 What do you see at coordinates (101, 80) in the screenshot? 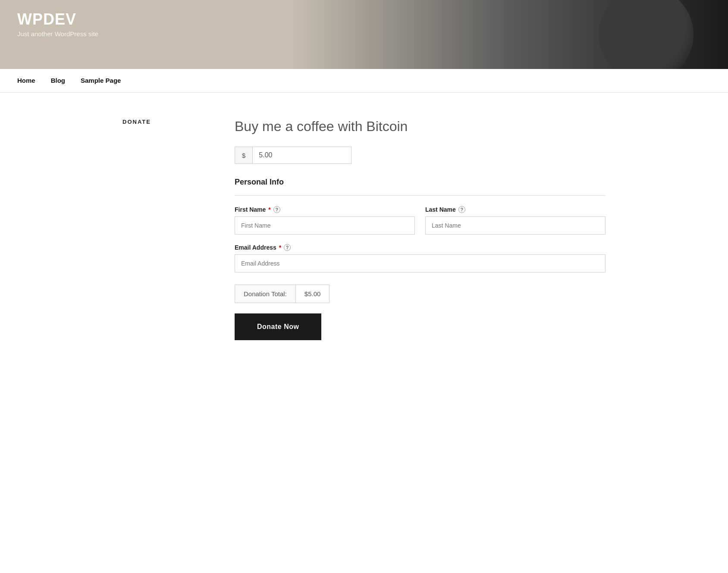
I see `nav-link-sample-page: Sample Page` at bounding box center [101, 80].